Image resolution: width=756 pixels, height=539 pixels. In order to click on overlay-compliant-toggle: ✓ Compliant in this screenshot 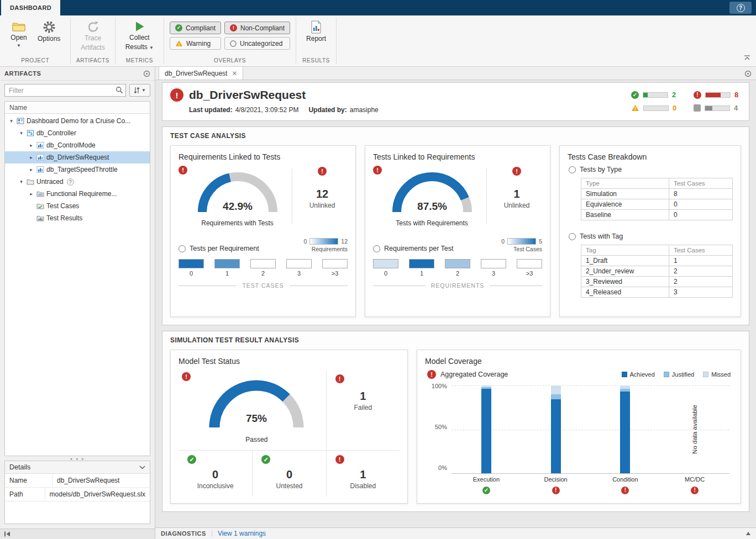, I will do `click(196, 28)`.